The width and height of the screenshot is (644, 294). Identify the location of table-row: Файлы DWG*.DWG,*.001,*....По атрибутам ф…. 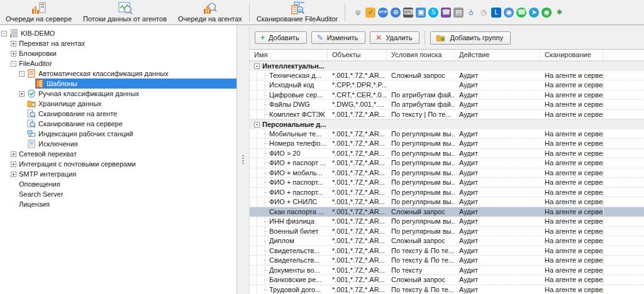
(447, 105).